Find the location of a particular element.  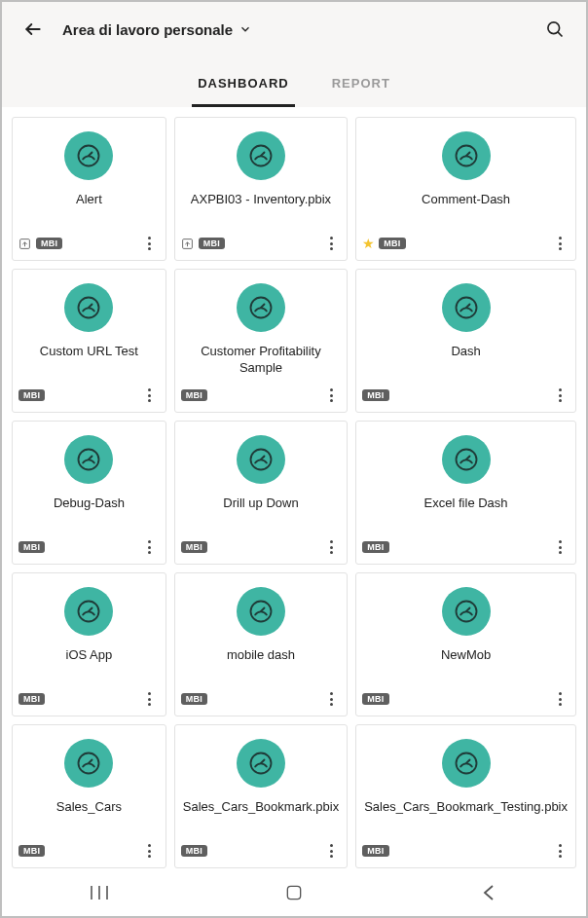

nav-recent-button is located at coordinates (99, 893).